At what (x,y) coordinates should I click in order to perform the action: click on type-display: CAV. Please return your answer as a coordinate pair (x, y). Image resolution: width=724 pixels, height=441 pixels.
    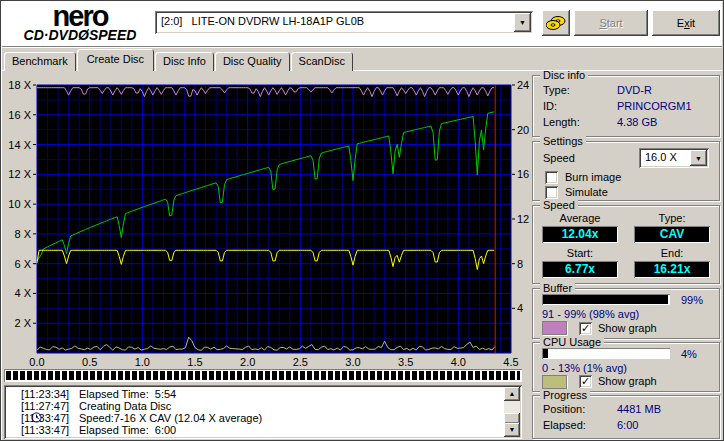
    Looking at the image, I should click on (672, 234).